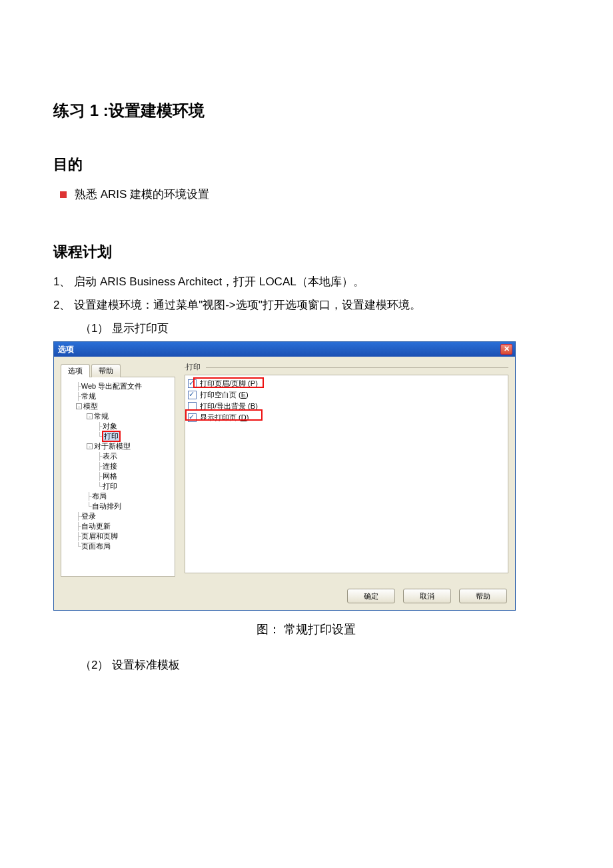 The image size is (613, 868). What do you see at coordinates (306, 305) in the screenshot?
I see `step-2: 2、 设置建模环境：通过菜单"视图->选项"打开选项窗口，设置建模环境。` at bounding box center [306, 305].